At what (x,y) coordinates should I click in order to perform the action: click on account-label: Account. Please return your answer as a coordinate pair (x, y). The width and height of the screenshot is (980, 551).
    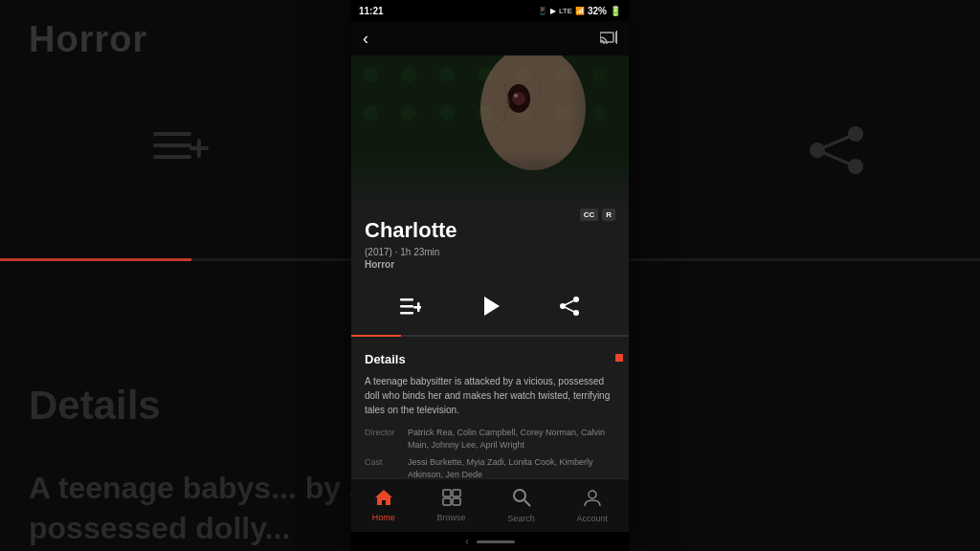
    Looking at the image, I should click on (593, 518).